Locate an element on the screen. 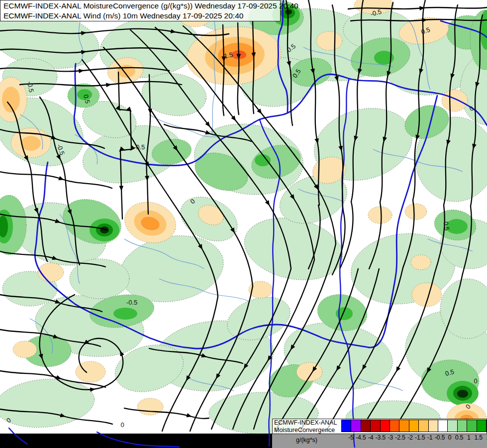 This screenshot has height=448, width=487. legend-tick-label: -2 is located at coordinates (410, 438).